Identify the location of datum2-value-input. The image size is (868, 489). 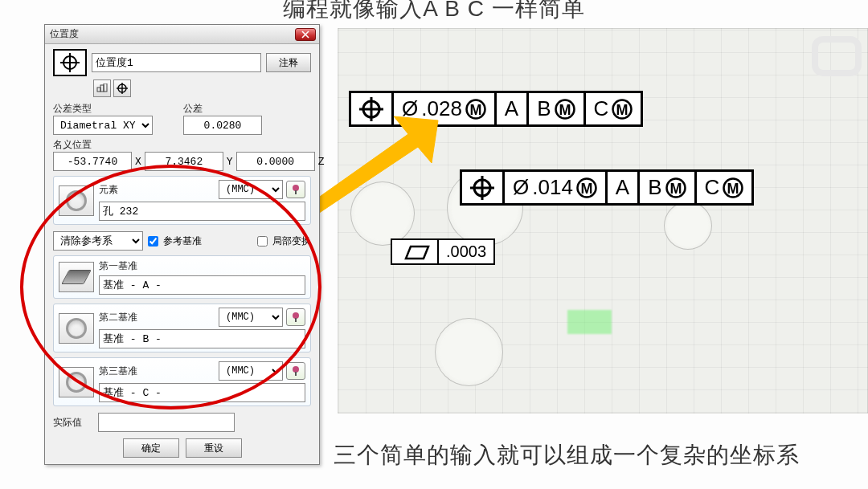
(203, 339).